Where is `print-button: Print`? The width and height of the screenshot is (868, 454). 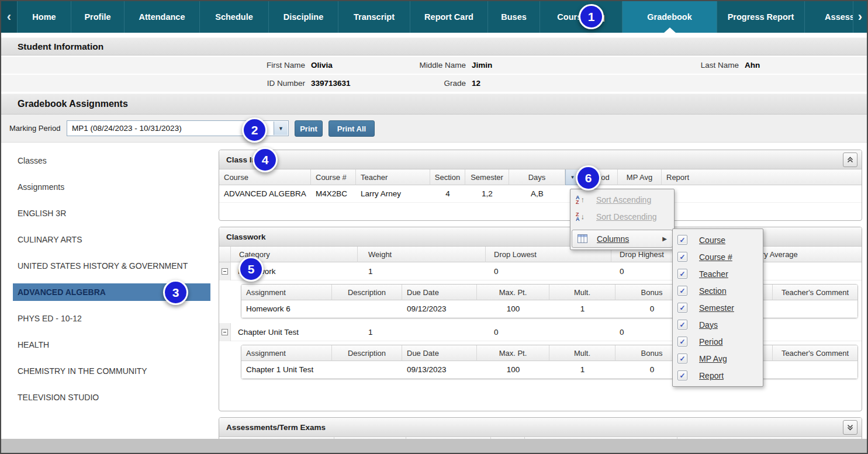
print-button: Print is located at coordinates (309, 129).